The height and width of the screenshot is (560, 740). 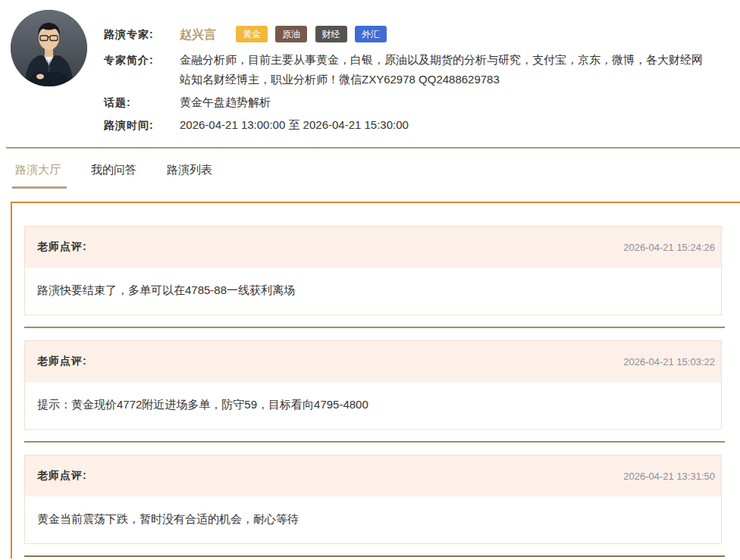 What do you see at coordinates (407, 102) in the screenshot?
I see `topic-row: 话题: 黄金午盘趋势解析` at bounding box center [407, 102].